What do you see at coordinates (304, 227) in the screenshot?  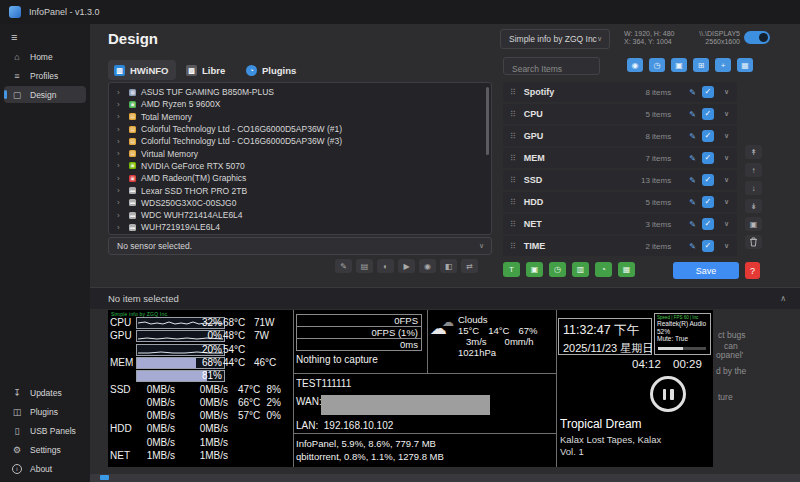 I see `tree-item: ›▬WUH721919ALE6L4` at bounding box center [304, 227].